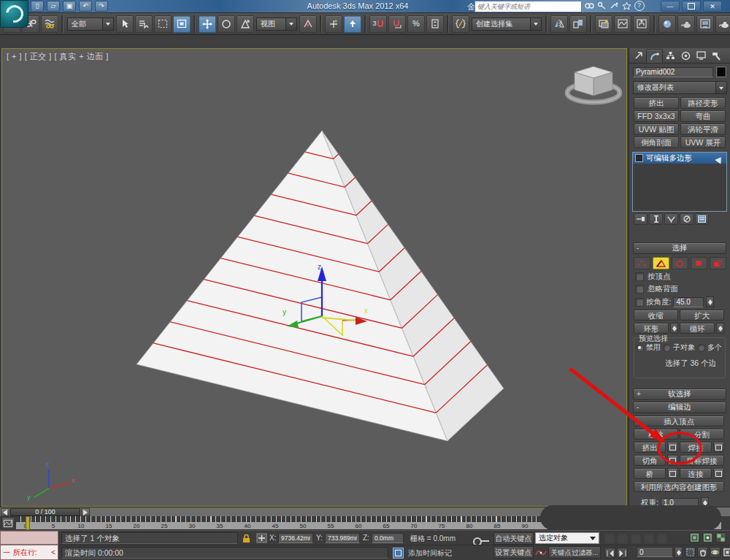 This screenshot has width=730, height=560. I want to click on weld-settings-button, so click(718, 447).